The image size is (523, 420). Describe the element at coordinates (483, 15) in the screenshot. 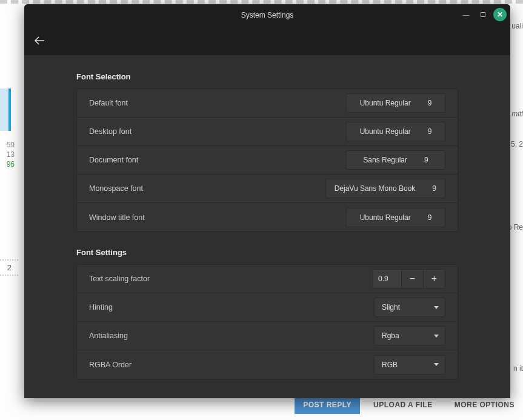

I see `window-controls: — ✕` at that location.